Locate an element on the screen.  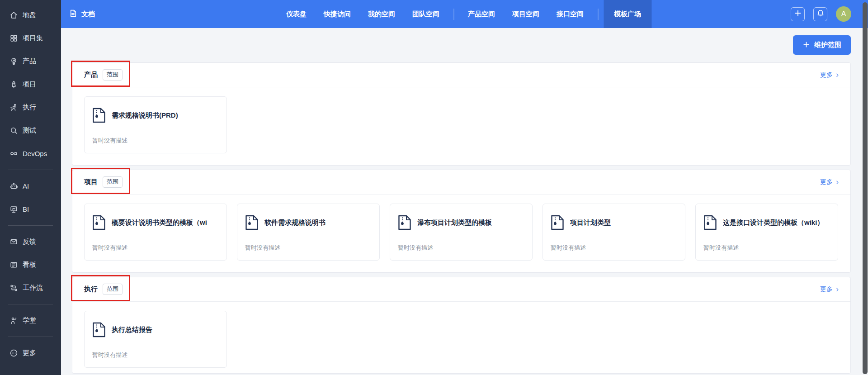
sidebar-item-execution: 执行 is located at coordinates (31, 108).